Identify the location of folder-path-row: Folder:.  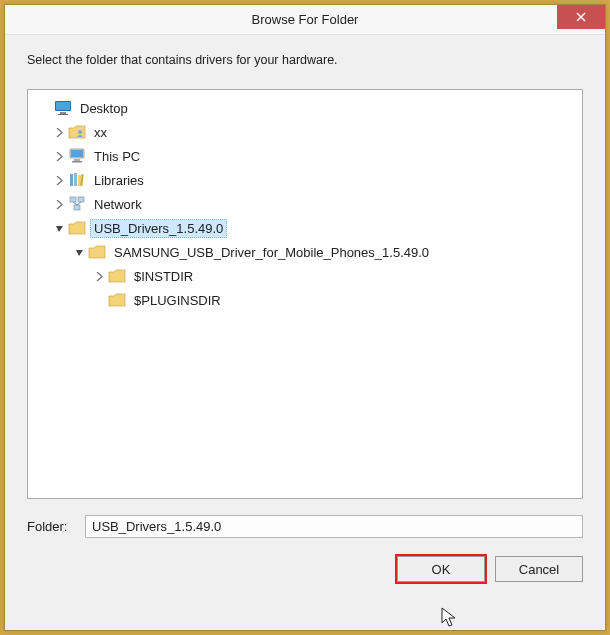
(305, 526).